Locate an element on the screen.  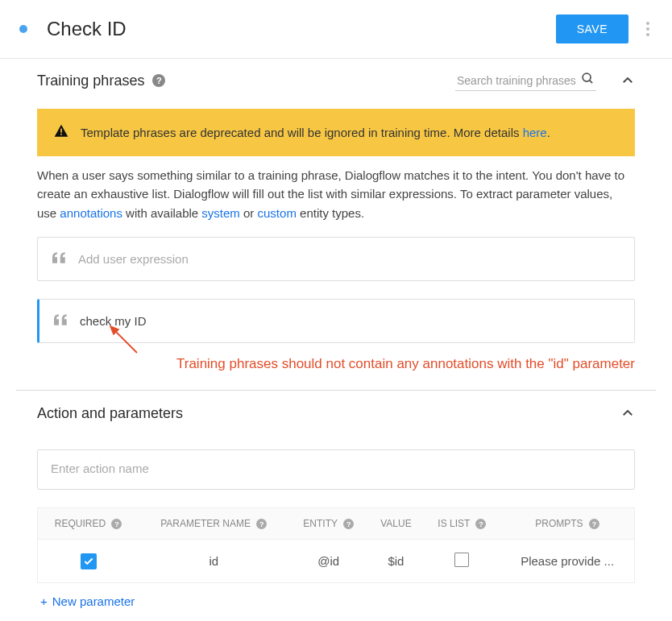
desc-text-2: with available is located at coordinates (162, 213).